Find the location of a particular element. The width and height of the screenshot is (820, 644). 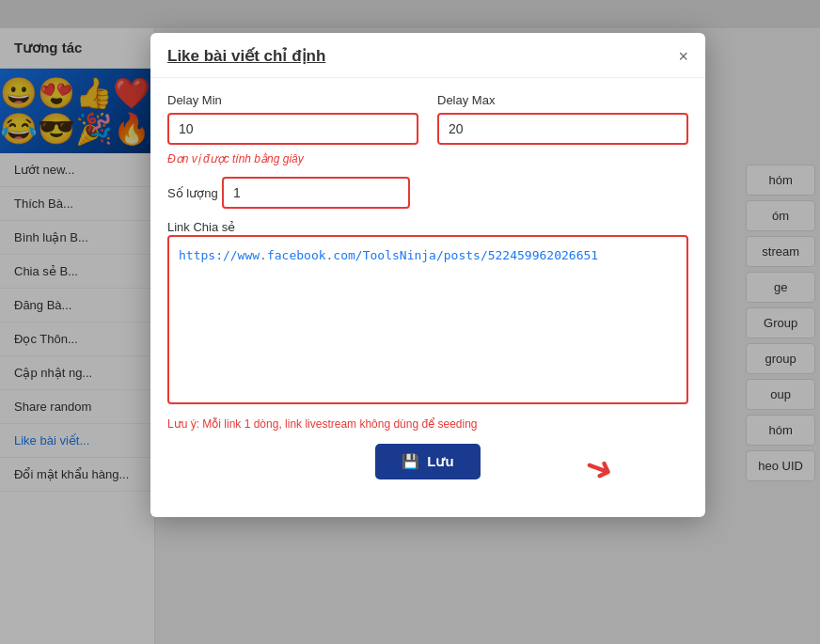

delay-max-label: Delay Max is located at coordinates (562, 100).